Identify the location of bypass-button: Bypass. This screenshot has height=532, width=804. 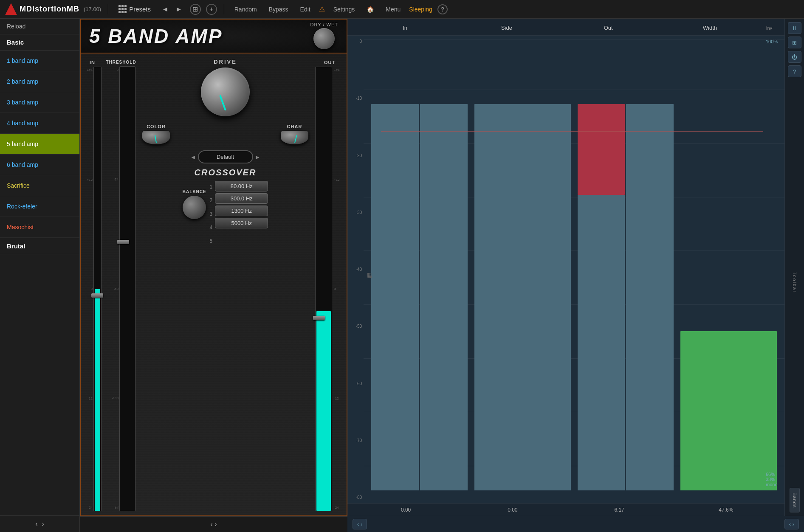
(279, 9).